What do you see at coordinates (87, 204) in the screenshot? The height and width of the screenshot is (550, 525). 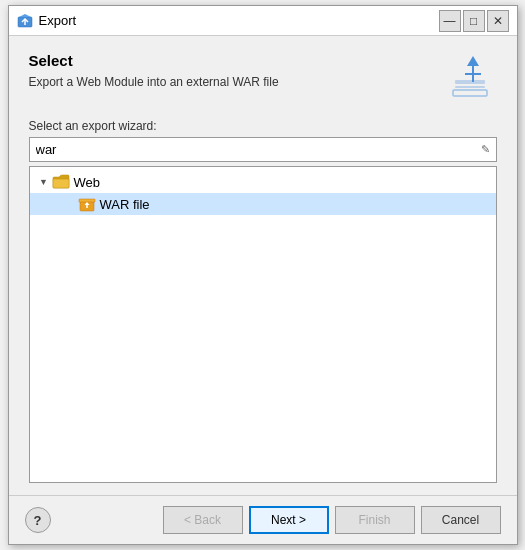 I see `war-file-icon` at bounding box center [87, 204].